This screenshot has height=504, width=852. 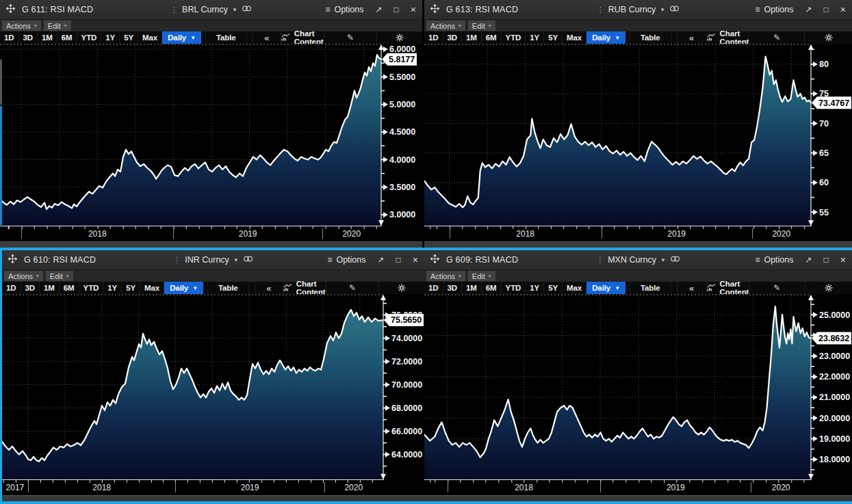 What do you see at coordinates (638, 260) in the screenshot?
I see `window-titlebar: G 609: RSI MACD ⋮ MXN Curncy ▼ ≡ Options…` at bounding box center [638, 260].